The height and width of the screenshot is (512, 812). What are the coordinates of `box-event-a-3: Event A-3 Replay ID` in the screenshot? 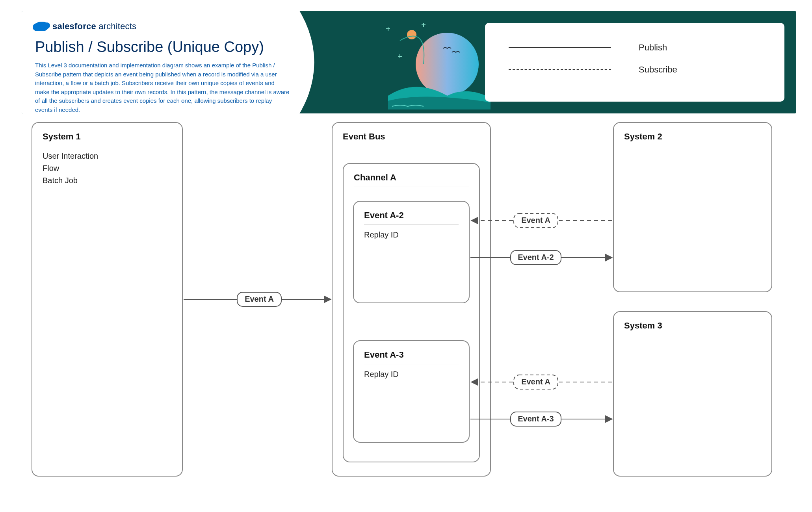 It's located at (411, 391).